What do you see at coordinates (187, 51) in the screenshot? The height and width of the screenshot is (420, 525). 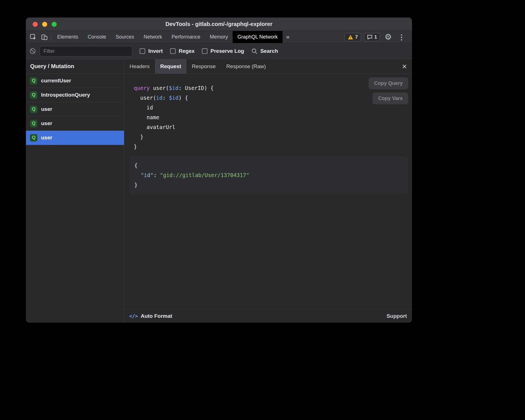 I see `checkbox-label: Regex` at bounding box center [187, 51].